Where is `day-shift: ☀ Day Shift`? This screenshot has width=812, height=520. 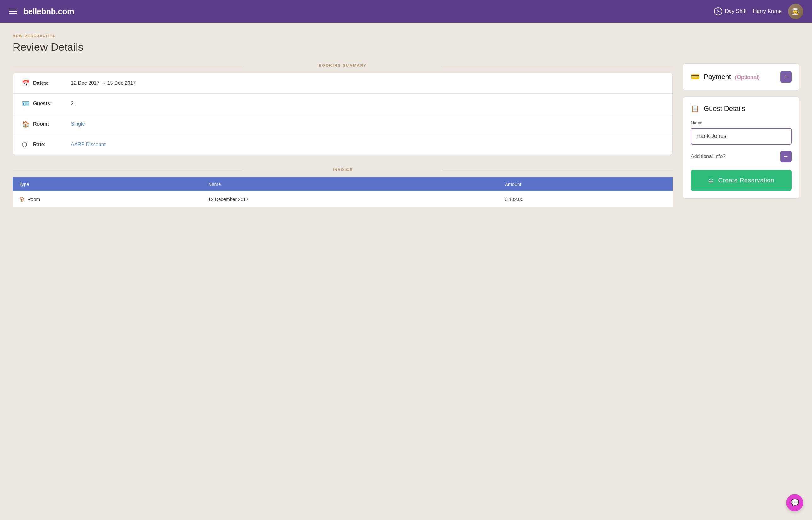
day-shift: ☀ Day Shift is located at coordinates (730, 11).